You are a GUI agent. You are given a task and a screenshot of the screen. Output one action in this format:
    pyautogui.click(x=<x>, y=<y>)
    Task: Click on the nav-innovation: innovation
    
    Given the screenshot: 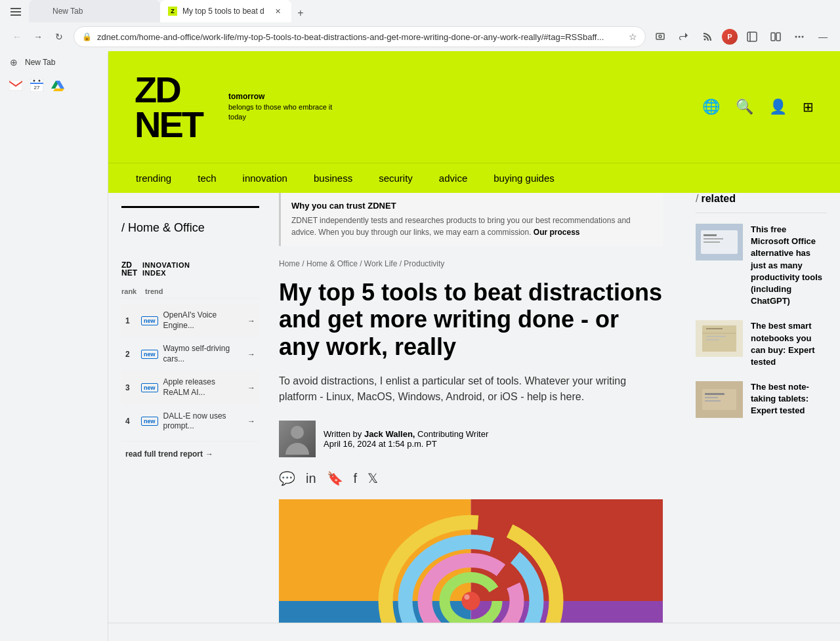 What is the action you would take?
    pyautogui.click(x=265, y=178)
    